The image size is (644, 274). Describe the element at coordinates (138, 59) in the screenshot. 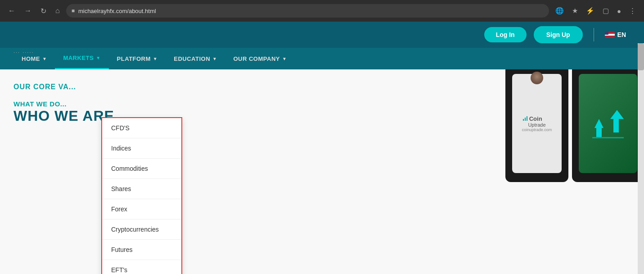

I see `nav-platform: PLATFORM ▼` at that location.